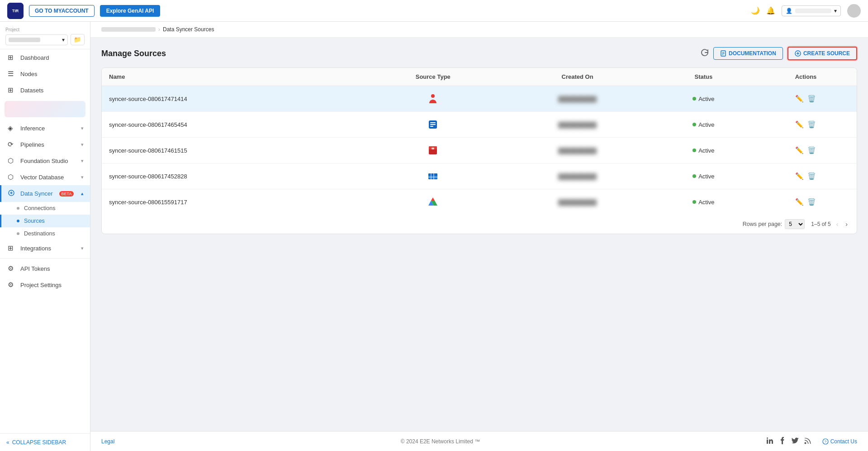  Describe the element at coordinates (783, 441) in the screenshot. I see `facebook-icon` at that location.